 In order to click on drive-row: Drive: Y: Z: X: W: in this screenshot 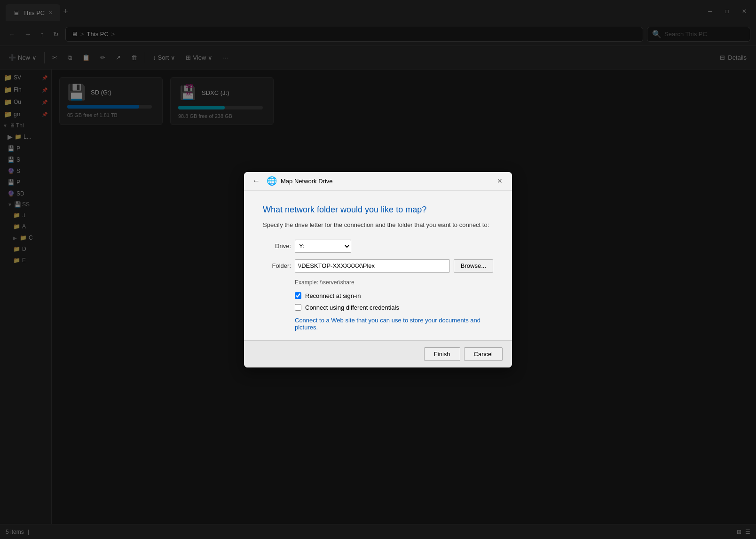, I will do `click(378, 246)`.